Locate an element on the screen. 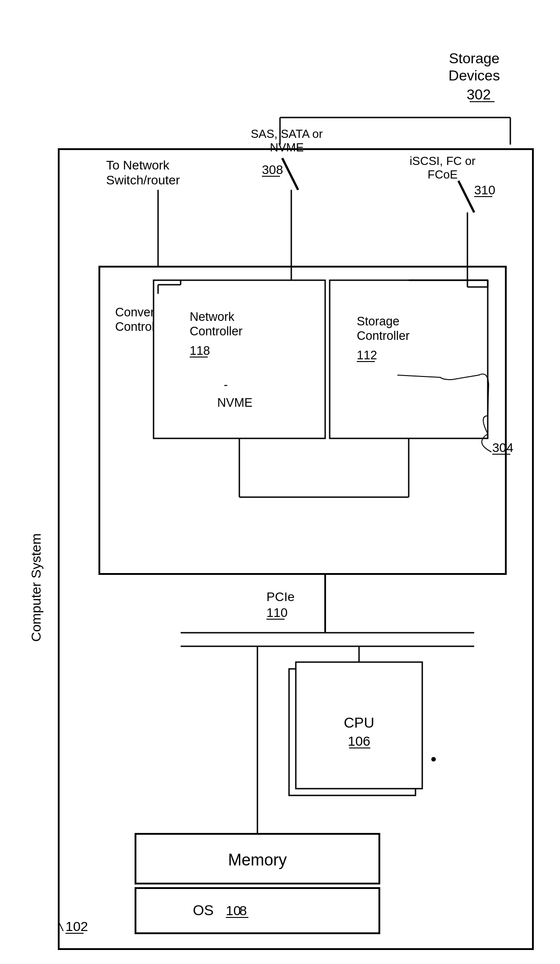 The image size is (560, 964). pcie-ref: 110 is located at coordinates (277, 613).